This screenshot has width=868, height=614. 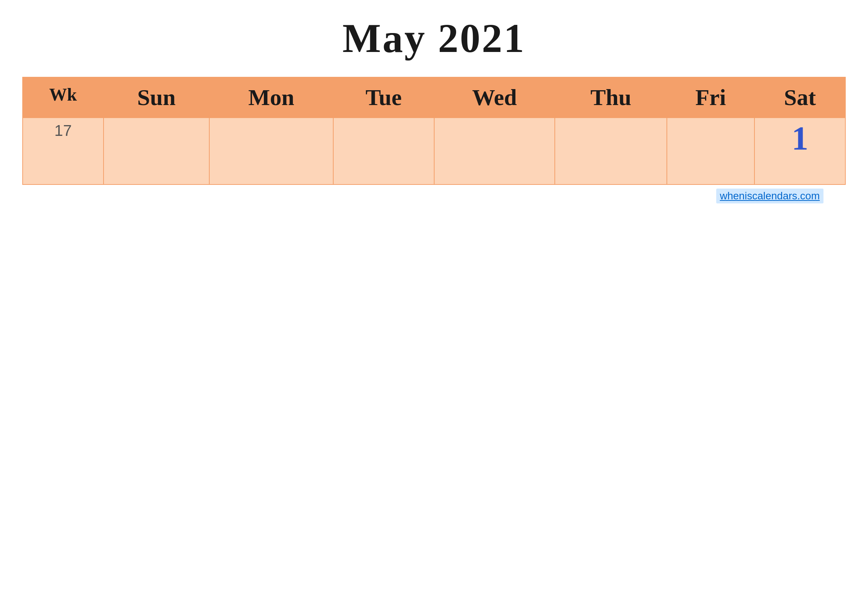 I want to click on wed-header: Wed, so click(x=494, y=98).